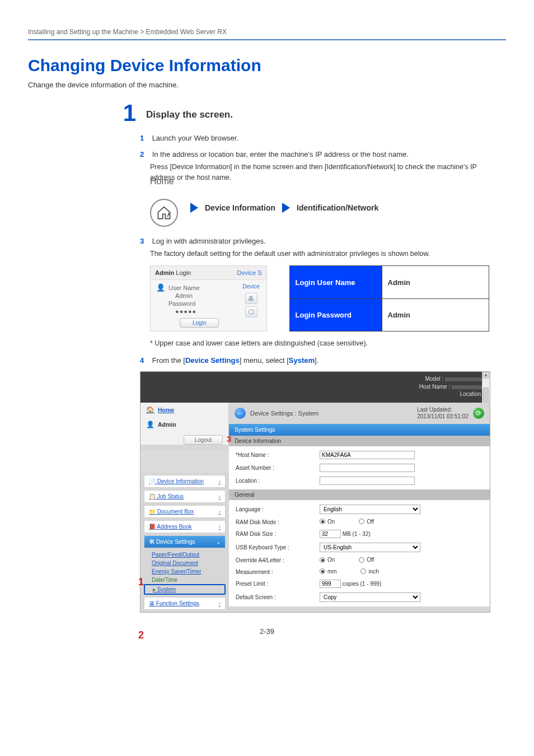 The height and width of the screenshot is (756, 534). Describe the element at coordinates (267, 85) in the screenshot. I see `intro-text: Change the device information of the mac…` at that location.